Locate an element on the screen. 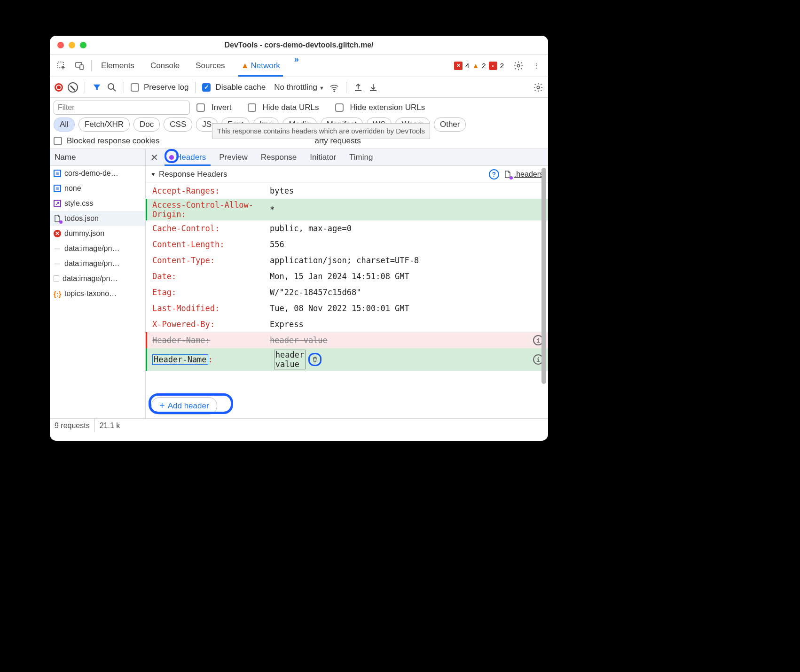 This screenshot has height=672, width=800. clear-button is located at coordinates (73, 87).